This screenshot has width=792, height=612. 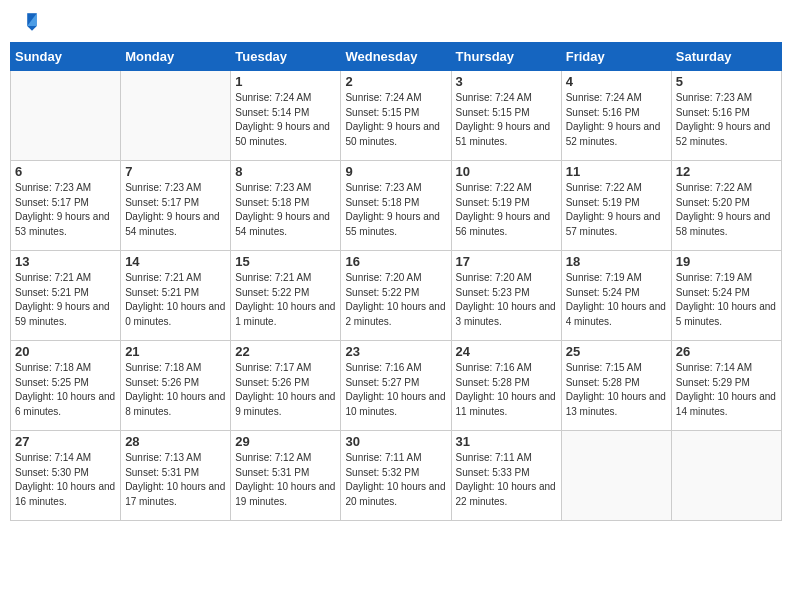 I want to click on day-header-tuesday: Tuesday, so click(x=286, y=57).